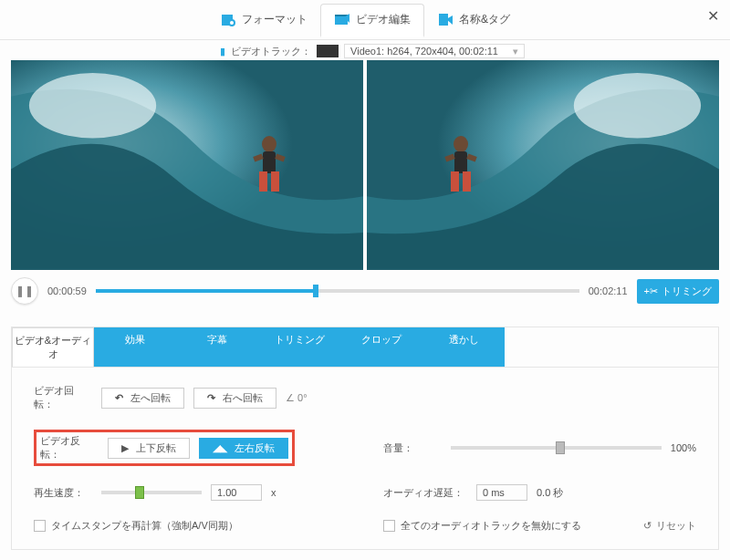 The height and width of the screenshot is (560, 730). Describe the element at coordinates (190, 398) in the screenshot. I see `rotate-row: ビデオ回転： ↶左へ回転 ↷右へ回転 ∠ 0°` at that location.